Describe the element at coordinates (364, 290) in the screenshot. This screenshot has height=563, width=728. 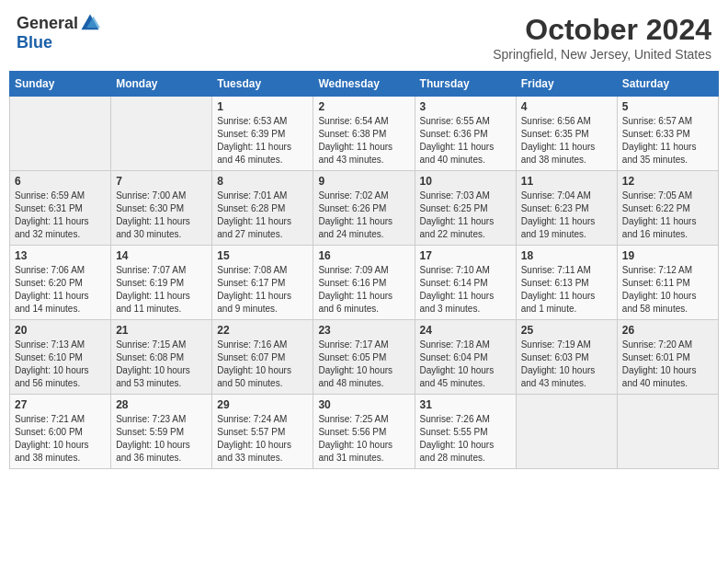
I see `day-info: Sunrise: 7:09 AM Sunset: 6:16 PM Dayligh…` at that location.